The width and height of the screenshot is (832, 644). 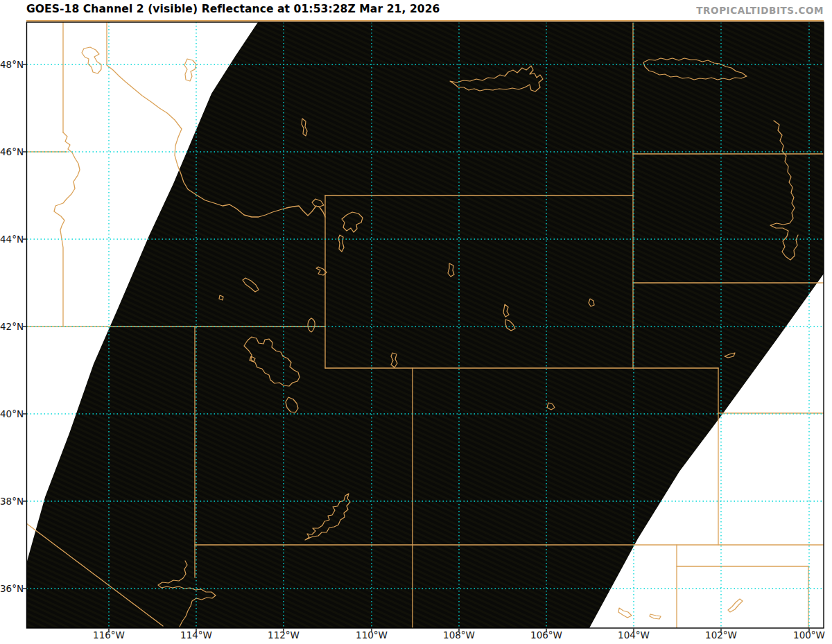 I want to click on lat-tick-label: 48°N, so click(x=11, y=64).